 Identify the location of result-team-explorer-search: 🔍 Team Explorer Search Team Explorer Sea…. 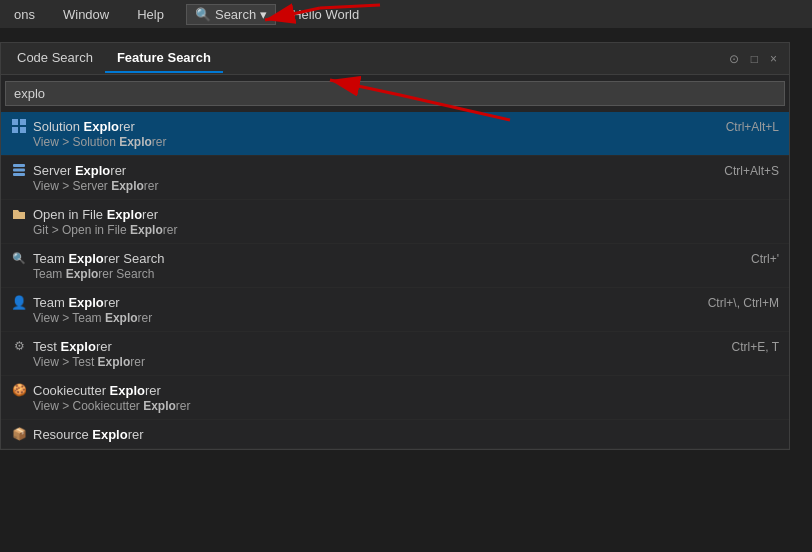
(395, 266).